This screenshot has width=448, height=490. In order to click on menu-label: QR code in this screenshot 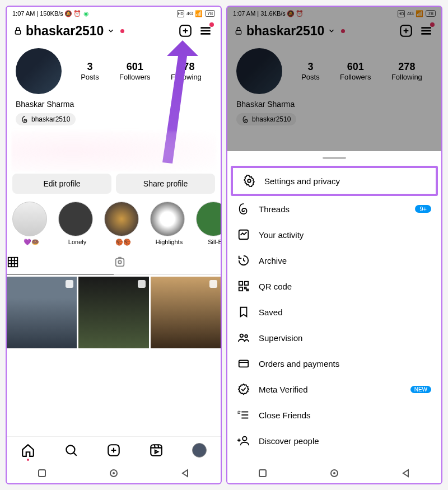, I will do `click(276, 287)`.